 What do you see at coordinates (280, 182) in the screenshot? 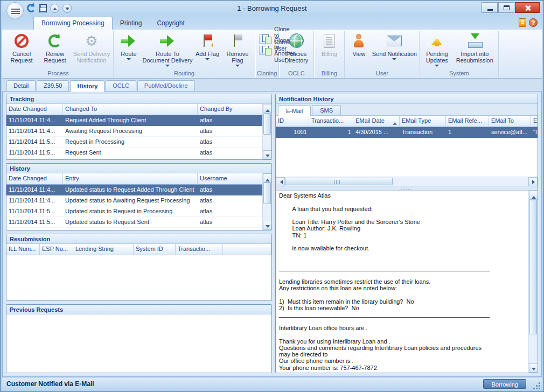
I see `scroll-left-button` at bounding box center [280, 182].